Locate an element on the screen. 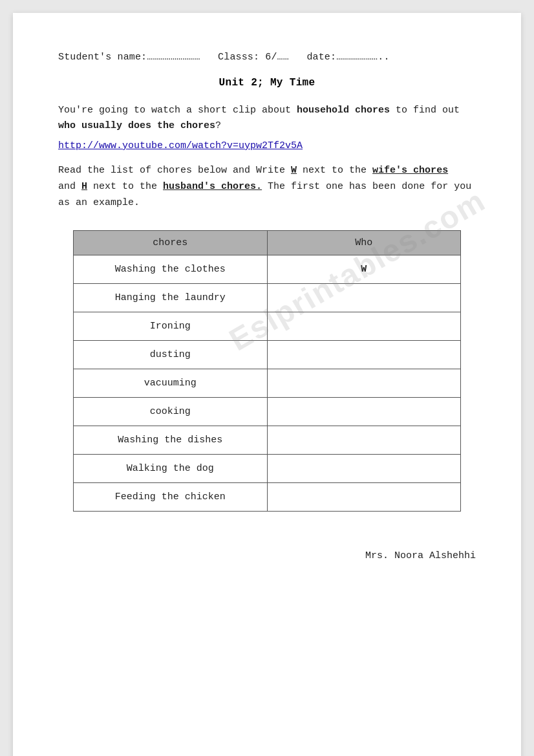  header-line: Student's name:……………………… Classs: 6/…… da… is located at coordinates (267, 57).